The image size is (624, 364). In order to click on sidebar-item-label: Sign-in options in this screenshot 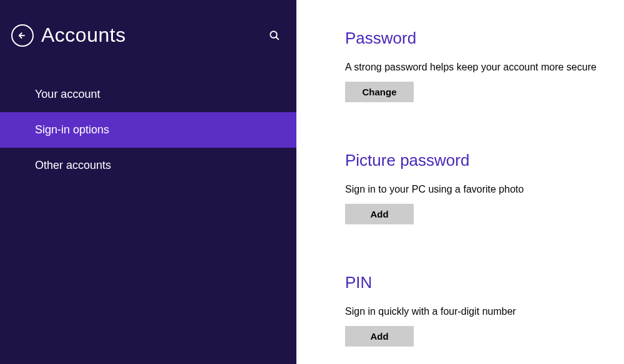, I will do `click(72, 130)`.